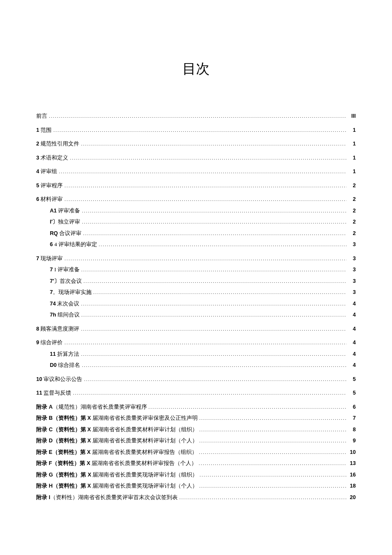 The width and height of the screenshot is (392, 555). What do you see at coordinates (352, 464) in the screenshot?
I see `toc-page-number: 13` at bounding box center [352, 464].